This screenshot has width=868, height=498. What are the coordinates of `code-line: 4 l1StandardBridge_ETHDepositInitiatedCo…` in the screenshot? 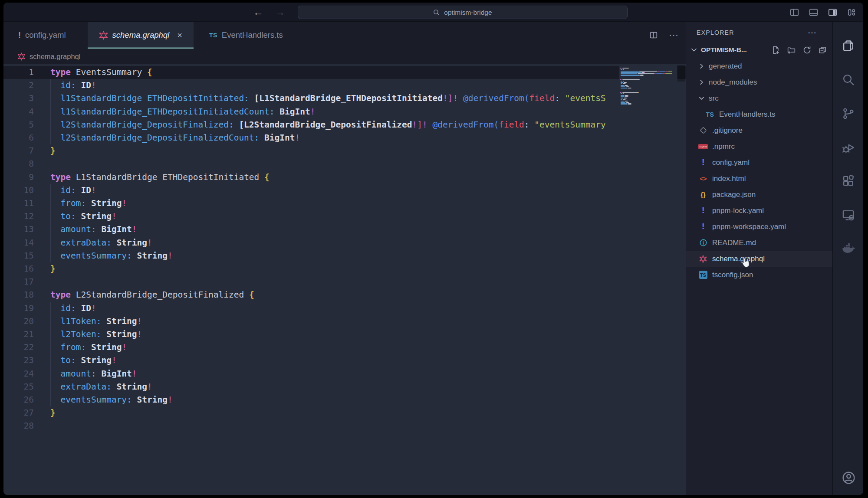 It's located at (345, 112).